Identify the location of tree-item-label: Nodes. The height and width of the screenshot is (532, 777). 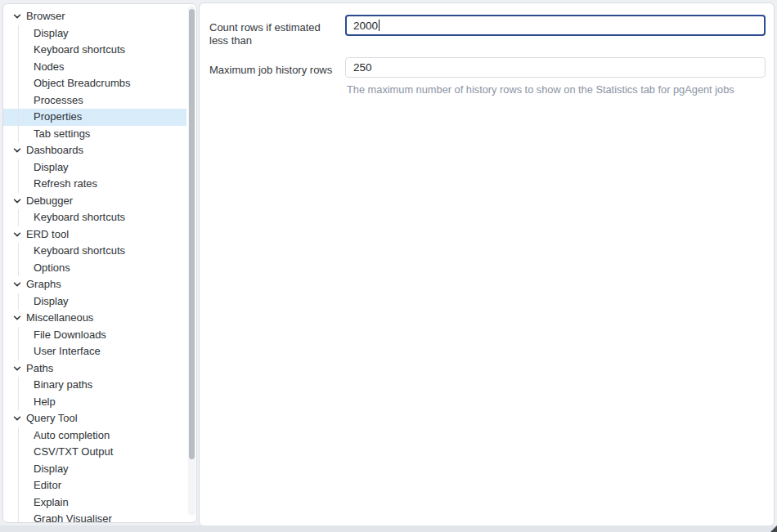
(49, 67).